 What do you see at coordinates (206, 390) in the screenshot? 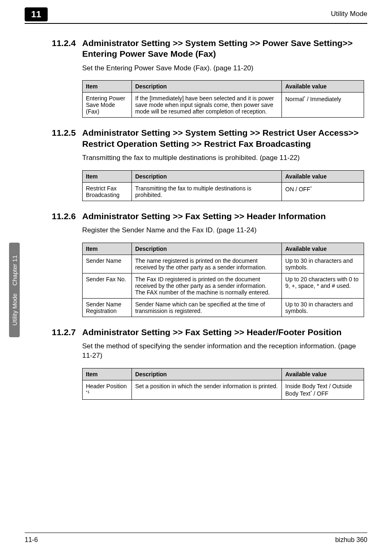
I see `cell-desc: Set a position in which the sender infor…` at bounding box center [206, 390].